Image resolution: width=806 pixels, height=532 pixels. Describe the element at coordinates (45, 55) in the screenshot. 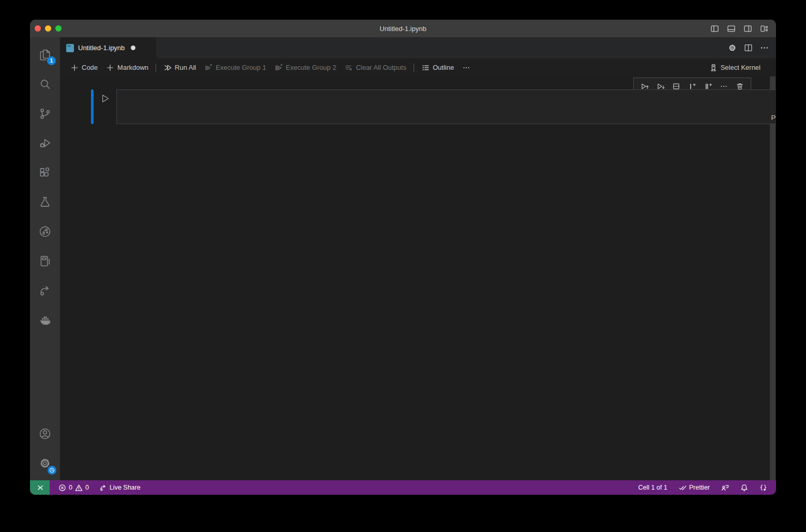

I see `explorer-icon: 1` at that location.